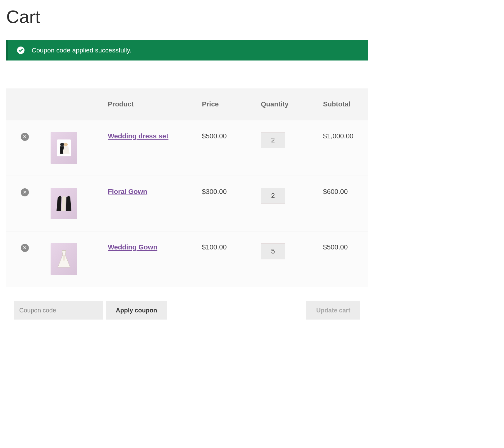 This screenshot has height=448, width=504. Describe the element at coordinates (138, 136) in the screenshot. I see `product-link: Wedding dress set` at that location.